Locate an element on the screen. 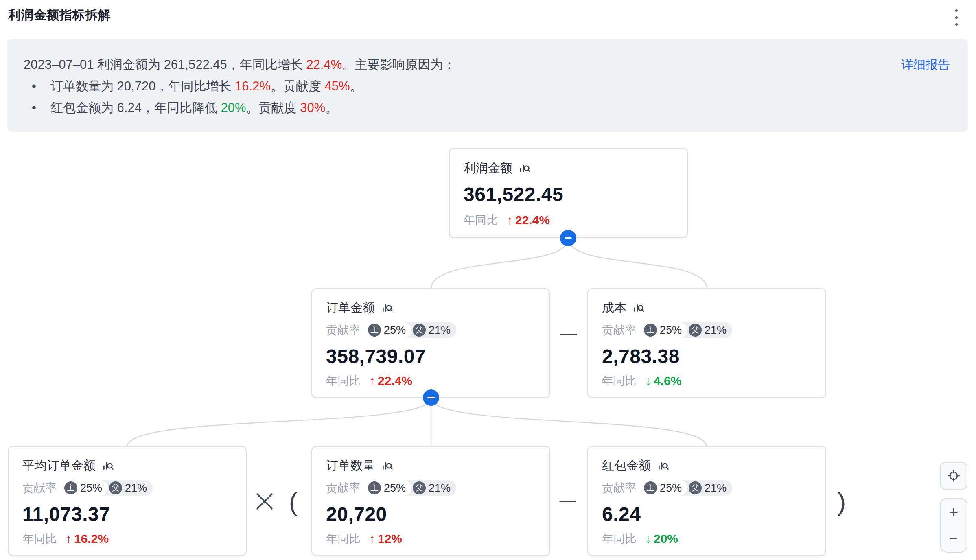 The image size is (976, 560). node-yoy-row: 年同比 ↓20% is located at coordinates (707, 539).